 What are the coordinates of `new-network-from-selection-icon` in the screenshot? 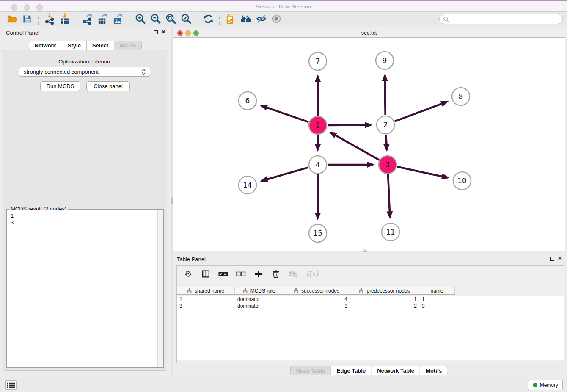 It's located at (231, 19).